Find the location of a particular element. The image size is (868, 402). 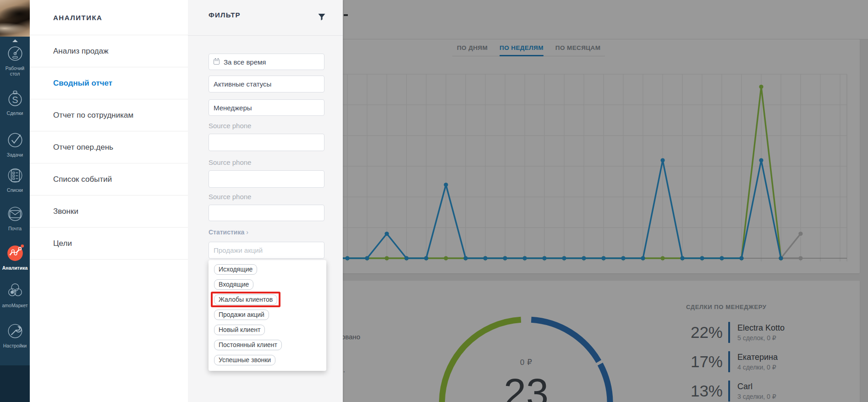

sidebar-item-label: Списки is located at coordinates (15, 190).